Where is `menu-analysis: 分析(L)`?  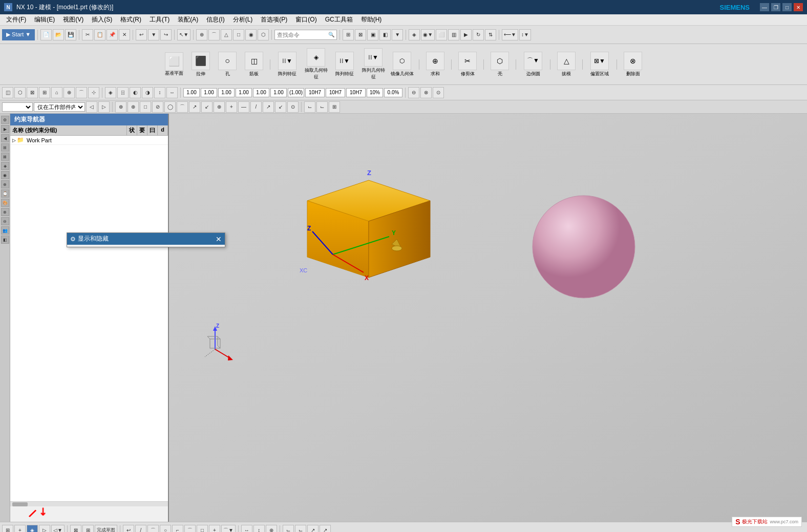 menu-analysis: 分析(L) is located at coordinates (243, 19).